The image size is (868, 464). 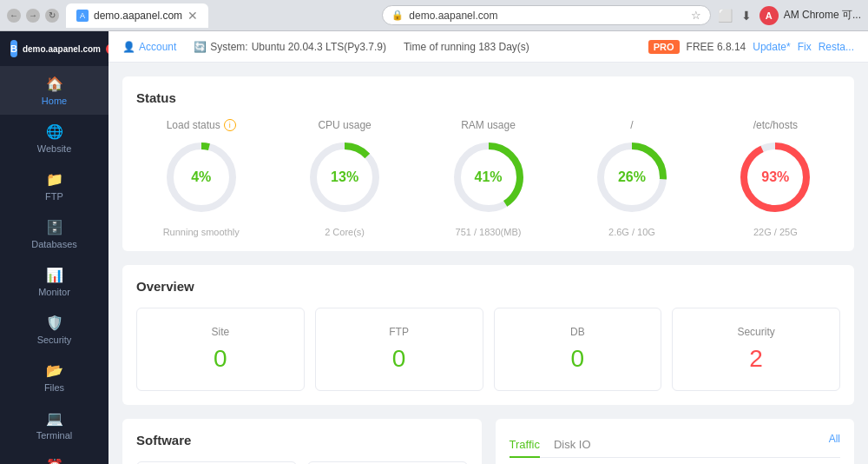 I want to click on overview-value-ftp: 0, so click(x=399, y=359).